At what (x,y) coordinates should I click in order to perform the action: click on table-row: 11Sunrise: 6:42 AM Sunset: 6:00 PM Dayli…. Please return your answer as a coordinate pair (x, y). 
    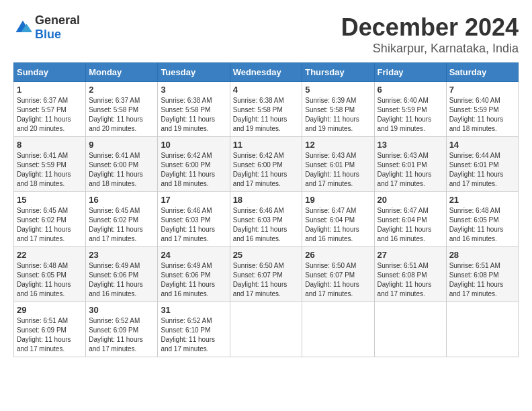
    Looking at the image, I should click on (266, 165).